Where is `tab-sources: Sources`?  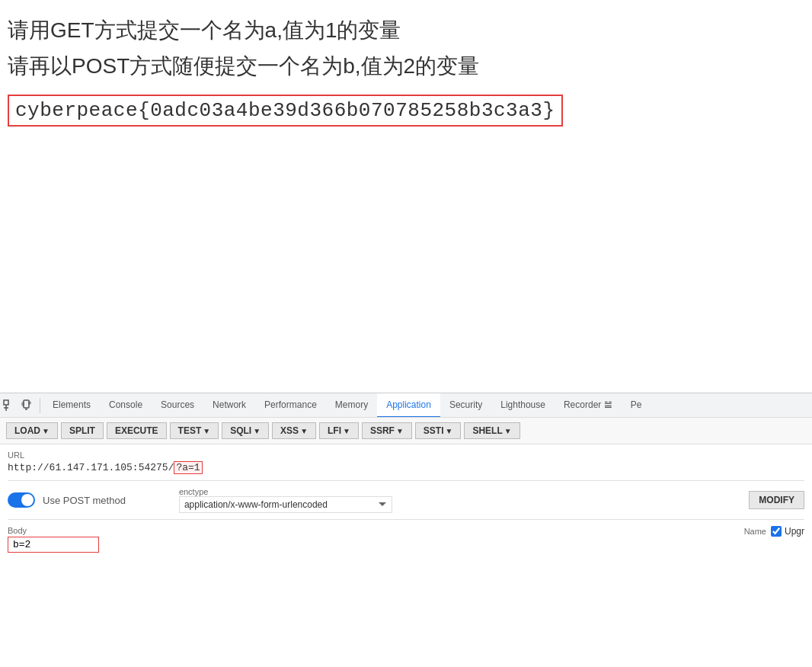 tab-sources: Sources is located at coordinates (177, 406).